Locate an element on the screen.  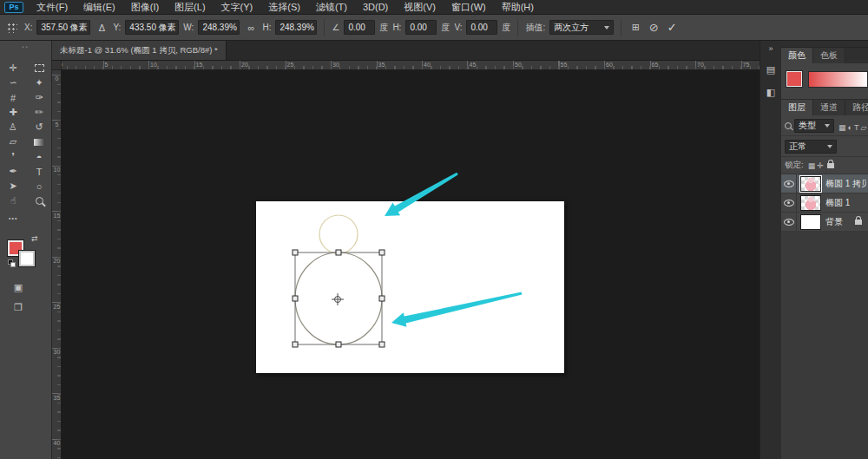
lasso-tool: ∽ is located at coordinates (13, 83).